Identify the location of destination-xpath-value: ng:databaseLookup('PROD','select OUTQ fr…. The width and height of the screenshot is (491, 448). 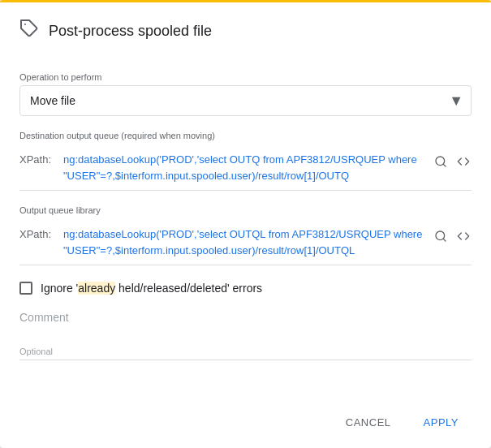
(245, 167).